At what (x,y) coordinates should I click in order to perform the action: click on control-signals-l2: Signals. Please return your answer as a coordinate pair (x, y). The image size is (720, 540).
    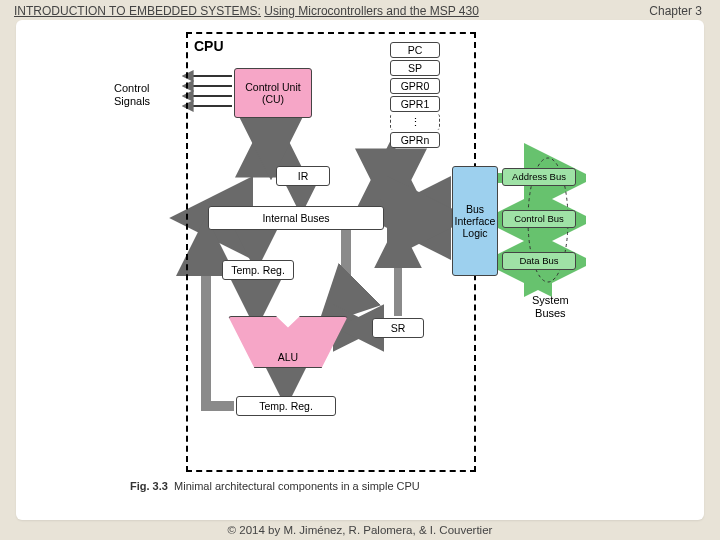
    Looking at the image, I should click on (132, 102).